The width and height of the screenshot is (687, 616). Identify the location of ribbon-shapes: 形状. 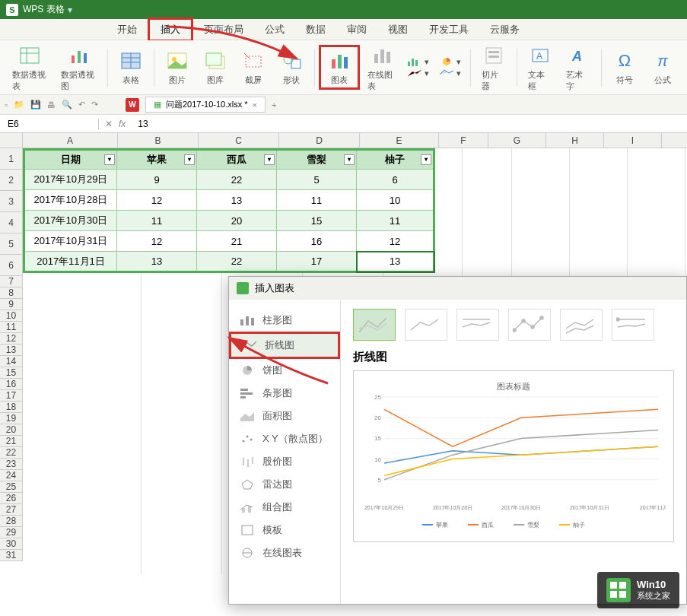
(291, 67).